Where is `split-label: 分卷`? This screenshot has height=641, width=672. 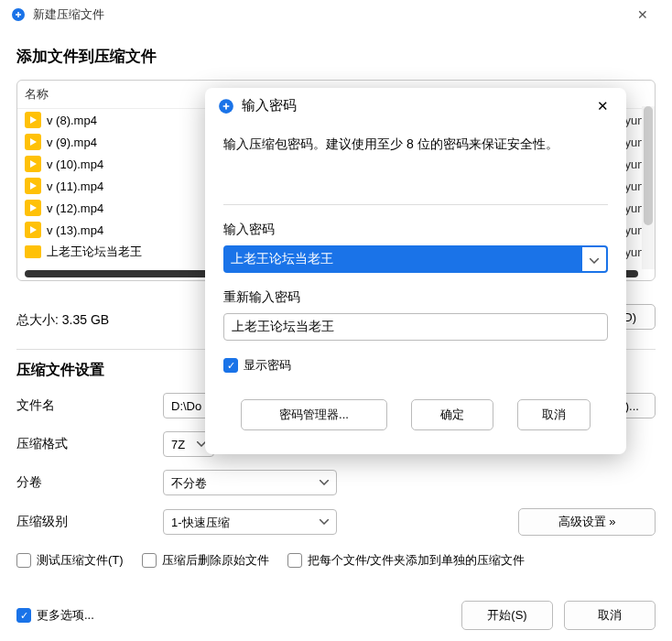
split-label: 分卷 is located at coordinates (90, 483).